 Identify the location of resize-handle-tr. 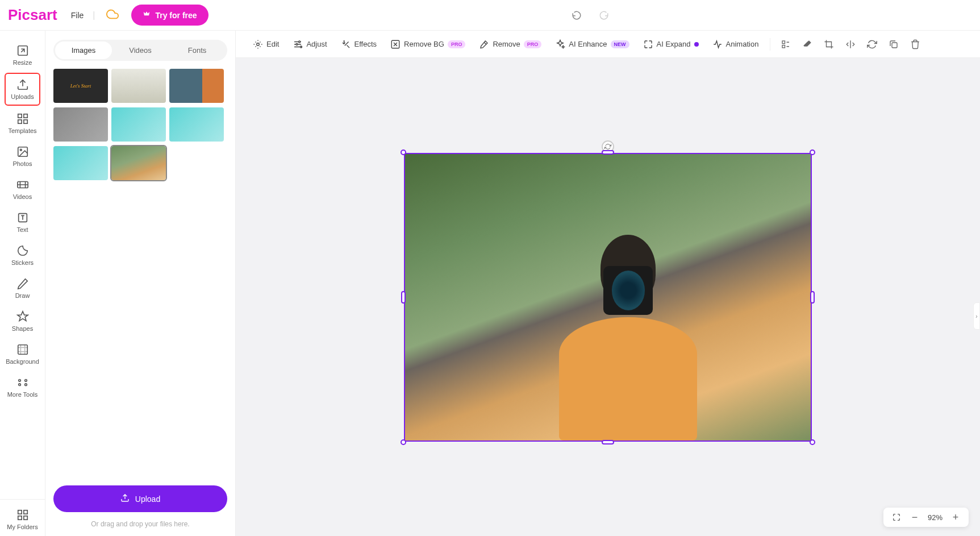
(812, 152).